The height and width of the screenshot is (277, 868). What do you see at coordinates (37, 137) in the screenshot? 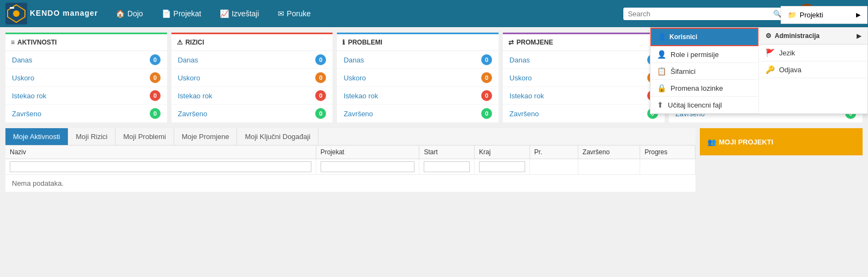
I see `tab-moje-aktivnosti: Moje Aktivnosti` at bounding box center [37, 137].